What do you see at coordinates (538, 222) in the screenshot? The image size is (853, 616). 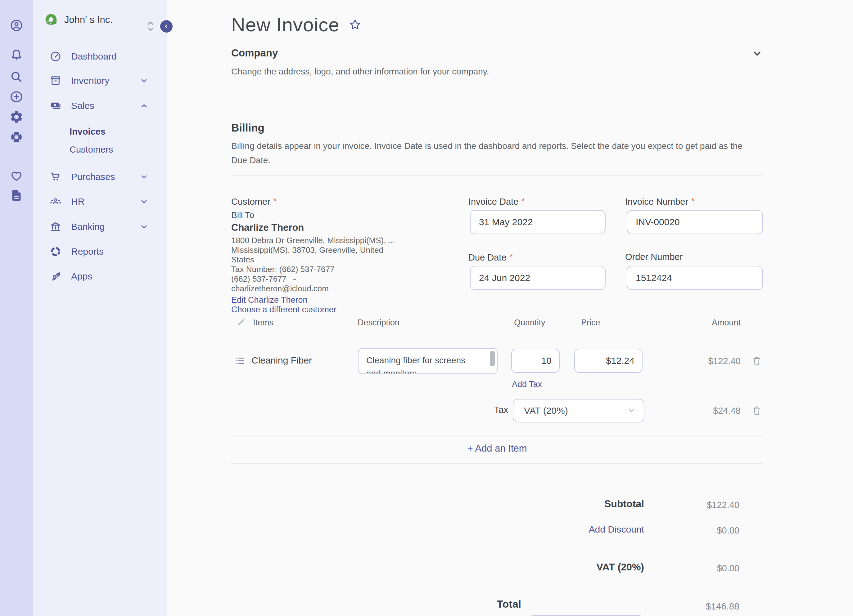 I see `invoice-date-input: 31 May 2022` at bounding box center [538, 222].